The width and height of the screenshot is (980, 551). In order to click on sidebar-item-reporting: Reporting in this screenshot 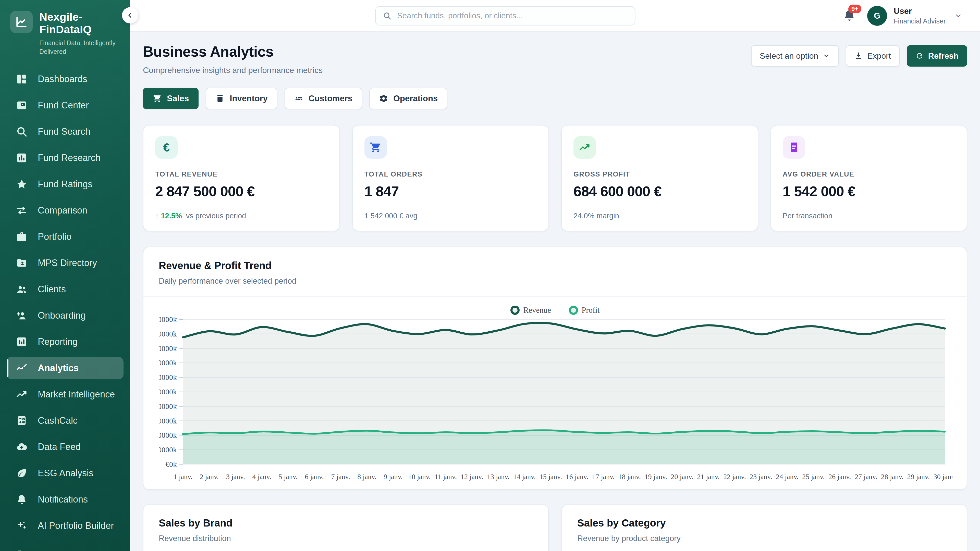, I will do `click(65, 341)`.